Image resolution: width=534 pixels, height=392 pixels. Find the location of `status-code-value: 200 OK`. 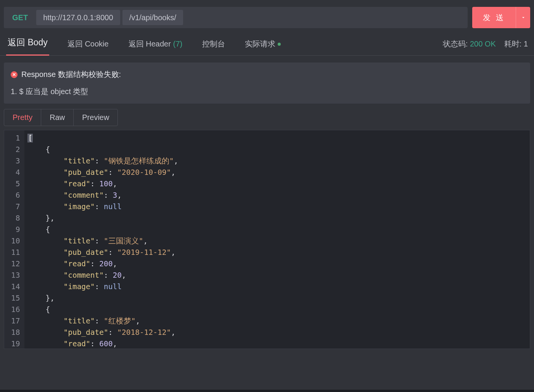

status-code-value: 200 OK is located at coordinates (483, 44).